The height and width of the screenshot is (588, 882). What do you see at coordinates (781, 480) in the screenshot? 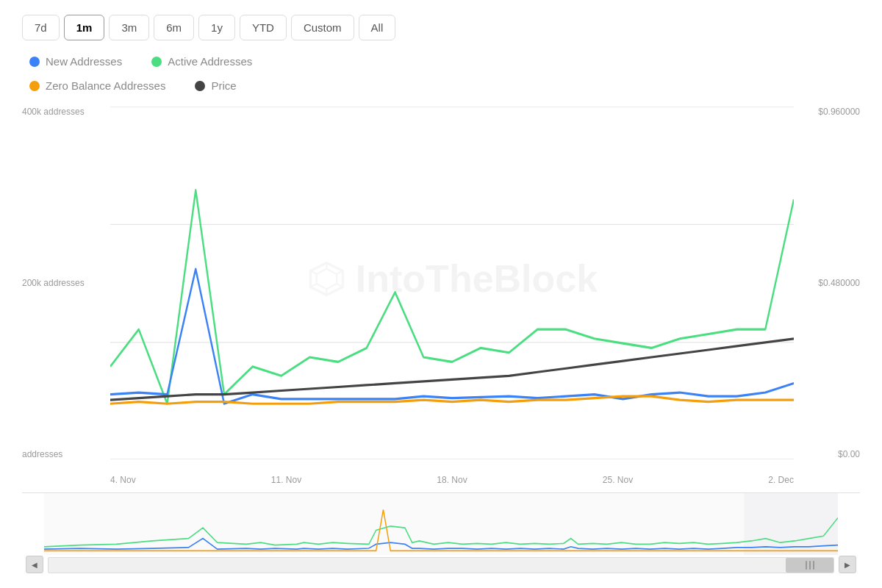
I see `x-label-4: 2. Dec` at bounding box center [781, 480].